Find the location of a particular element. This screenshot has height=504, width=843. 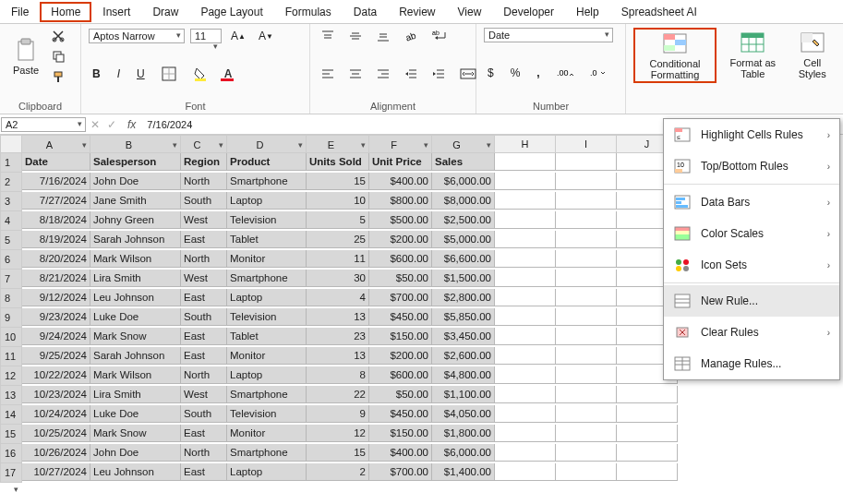

italic-button: I is located at coordinates (118, 74).